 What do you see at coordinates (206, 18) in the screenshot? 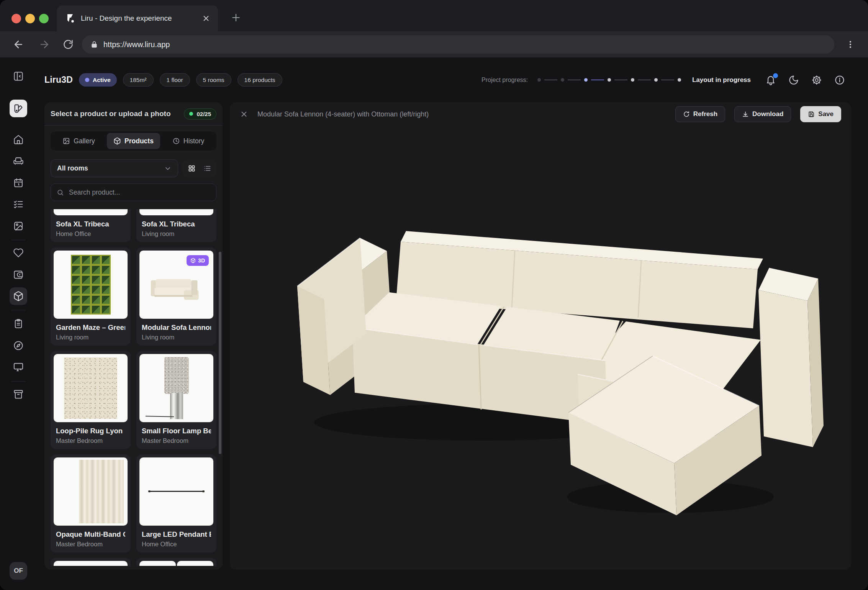
I see `tab-close-icon` at bounding box center [206, 18].